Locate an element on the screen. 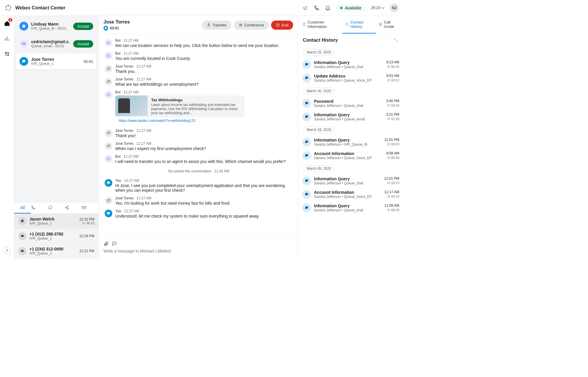  bell-icon is located at coordinates (328, 8).